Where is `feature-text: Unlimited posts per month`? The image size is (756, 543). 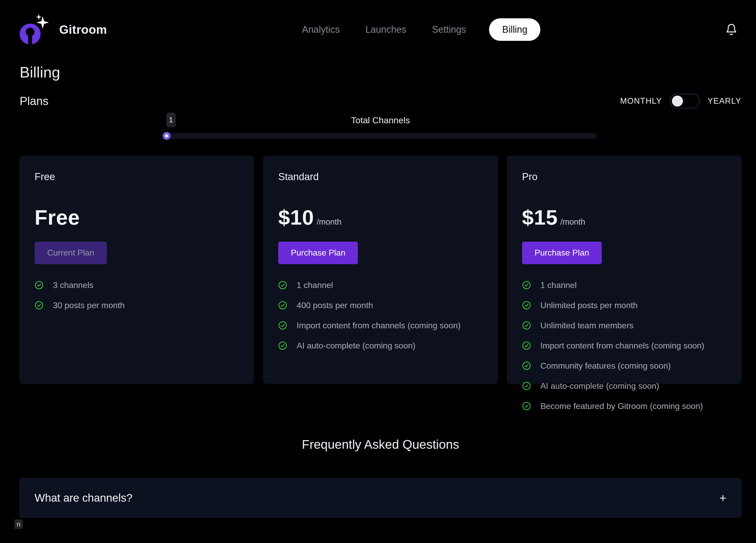
feature-text: Unlimited posts per month is located at coordinates (589, 305).